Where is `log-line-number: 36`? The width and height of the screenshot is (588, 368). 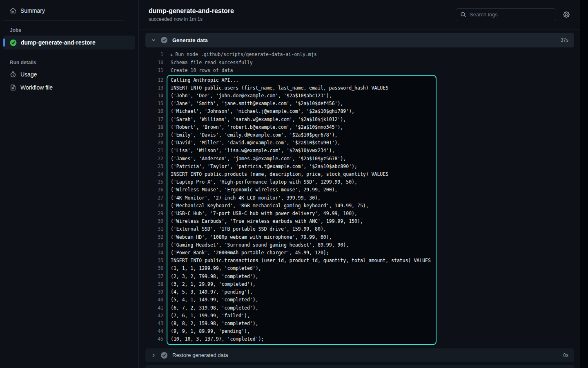
log-line-number: 36 is located at coordinates (154, 268).